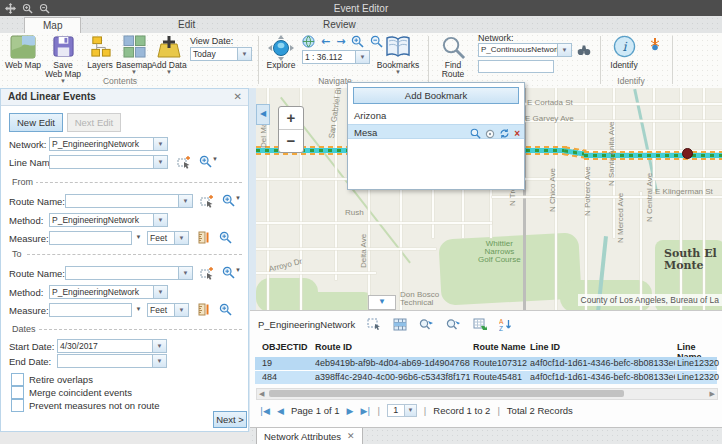  What do you see at coordinates (184, 162) in the screenshot?
I see `select-line-on-map-icon` at bounding box center [184, 162].